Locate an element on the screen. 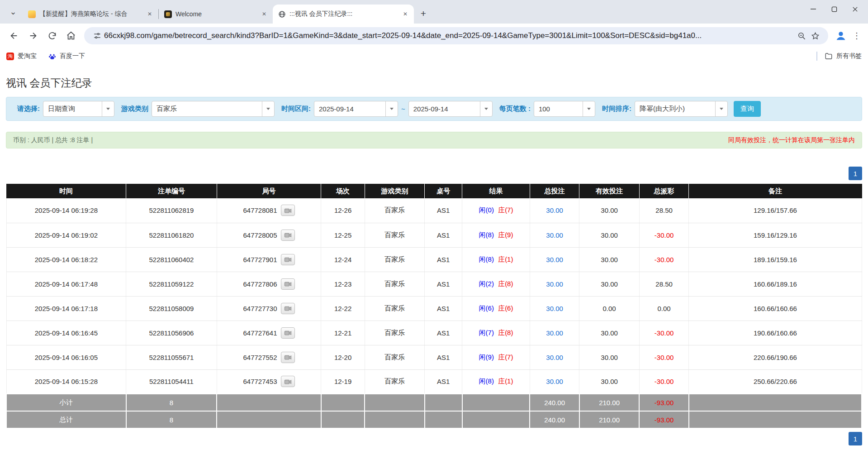 This screenshot has height=450, width=868. zoom-icon is located at coordinates (802, 36).